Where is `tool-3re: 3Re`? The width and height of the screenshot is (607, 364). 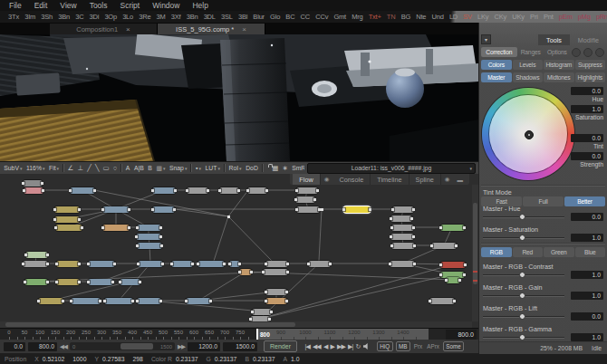
tool-3re: 3Re is located at coordinates (145, 16).